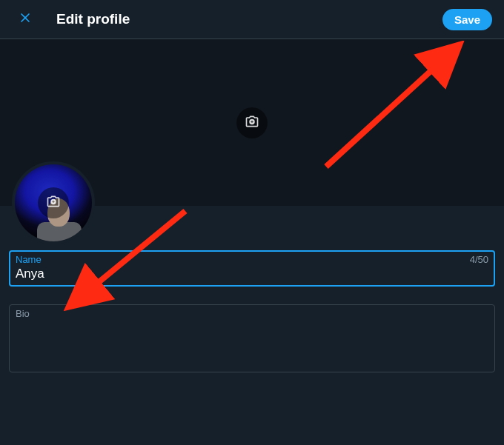  Describe the element at coordinates (249, 19) in the screenshot. I see `page-title: Edit profile` at that location.